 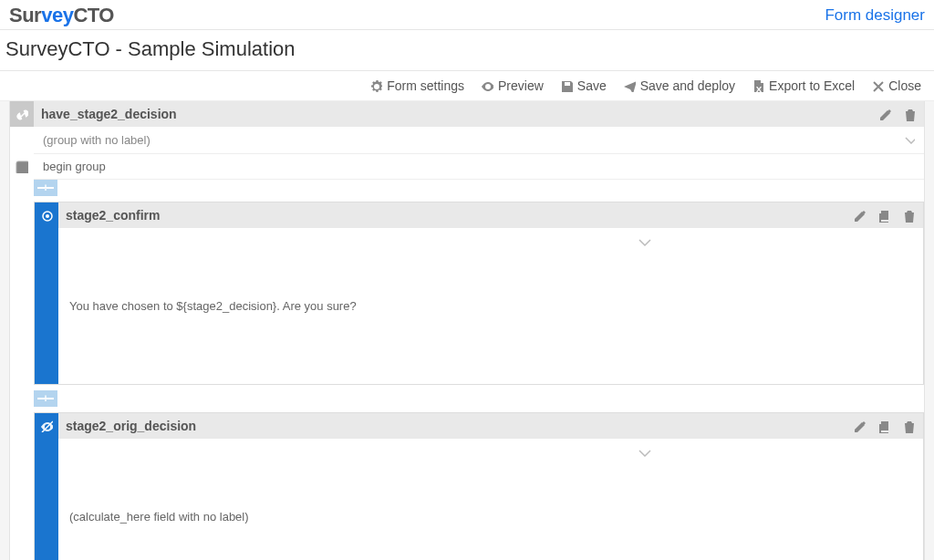 What do you see at coordinates (22, 167) in the screenshot?
I see `minus-icon` at bounding box center [22, 167].